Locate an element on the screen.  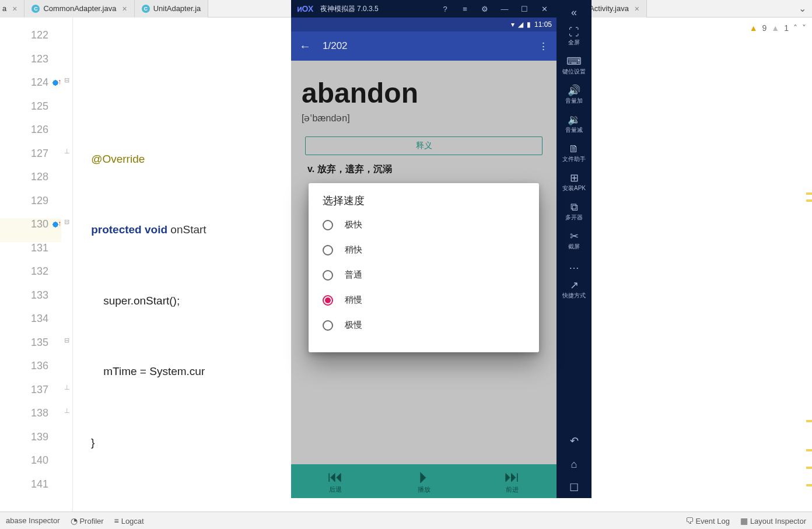
speed-option-4: 极慢 is located at coordinates (424, 325).